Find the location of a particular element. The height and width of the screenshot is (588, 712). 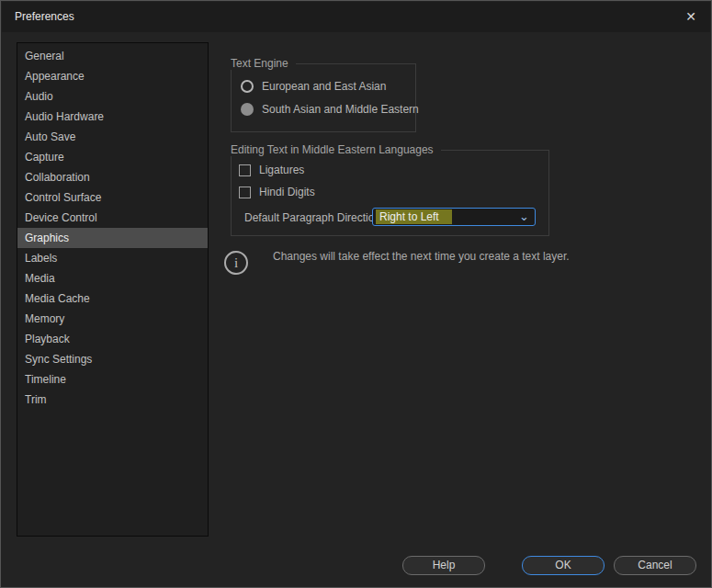

ok-button: OK is located at coordinates (563, 566).